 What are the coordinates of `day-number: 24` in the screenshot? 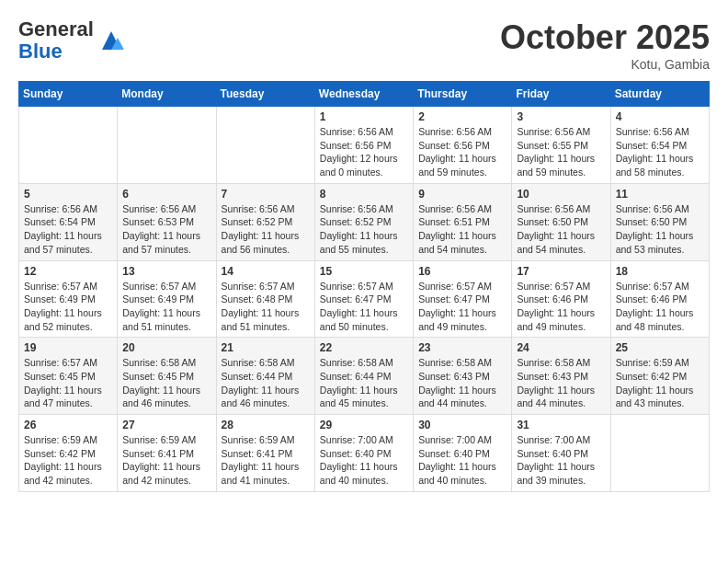 It's located at (561, 348).